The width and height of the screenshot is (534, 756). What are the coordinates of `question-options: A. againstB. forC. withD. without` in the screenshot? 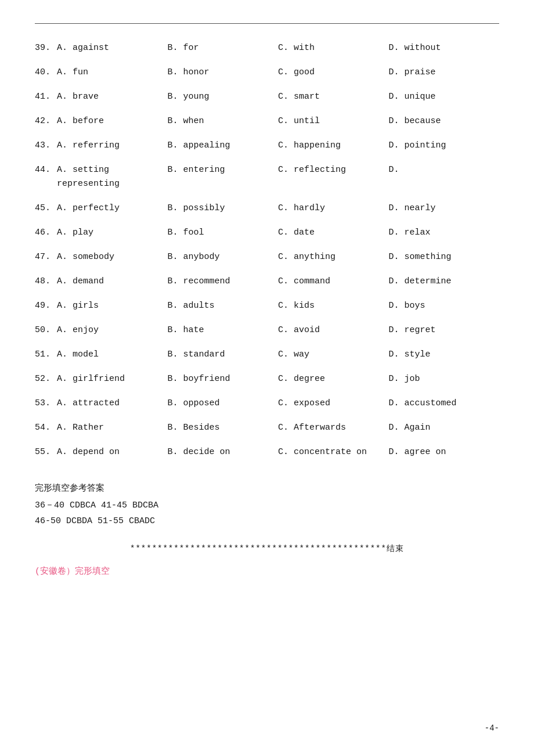 It's located at (278, 48).